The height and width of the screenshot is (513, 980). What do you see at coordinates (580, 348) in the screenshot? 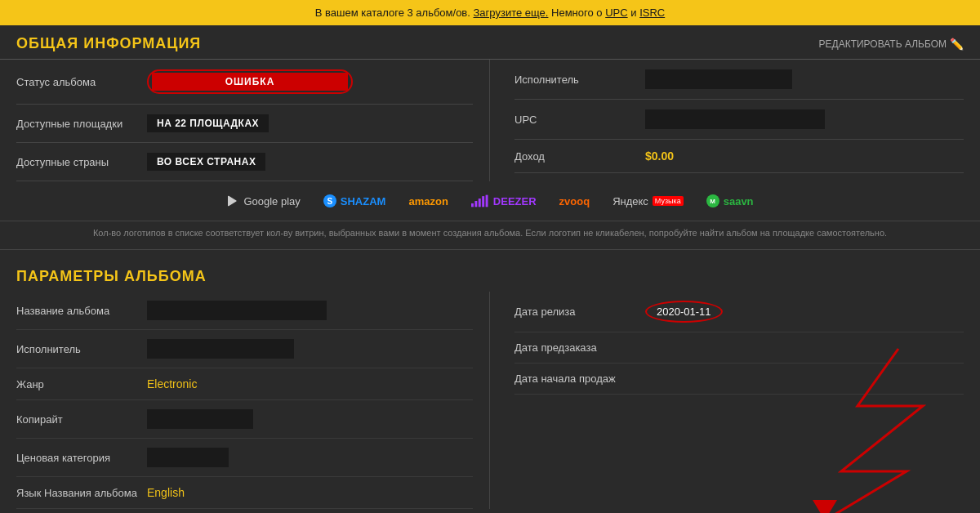
I see `preorder-date-label: Дата предзаказа` at bounding box center [580, 348].